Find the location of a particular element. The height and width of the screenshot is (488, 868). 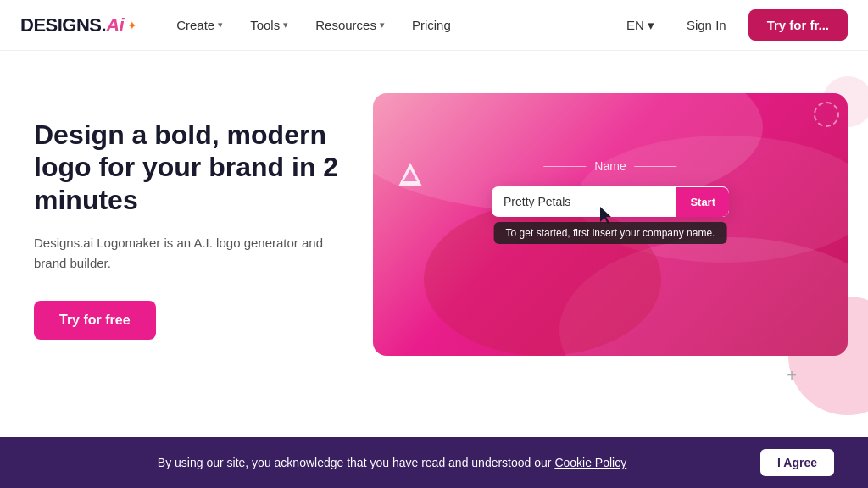

logo-ai: Ai is located at coordinates (115, 25).